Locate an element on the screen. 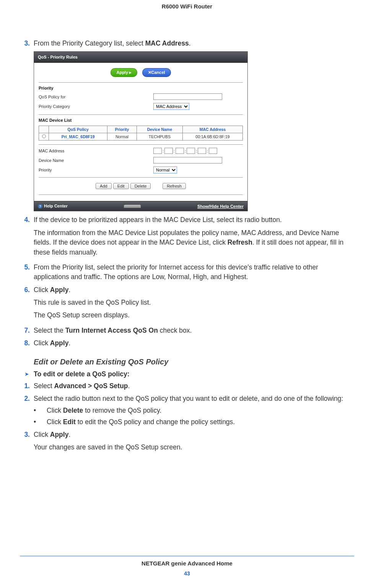 This screenshot has width=374, height=588. mac-device-table: QoS Policy Priority Device Name MAC Addr… is located at coordinates (141, 133).